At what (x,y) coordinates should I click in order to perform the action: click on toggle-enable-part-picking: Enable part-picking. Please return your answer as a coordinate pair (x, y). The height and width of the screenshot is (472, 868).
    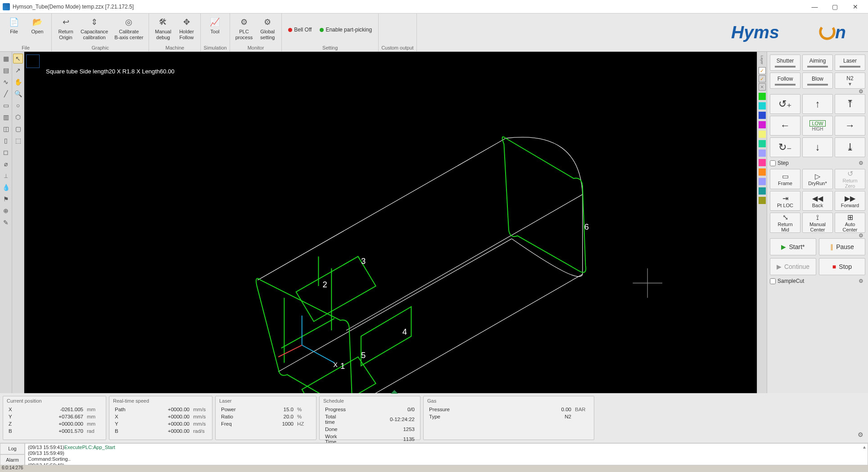
    Looking at the image, I should click on (346, 30).